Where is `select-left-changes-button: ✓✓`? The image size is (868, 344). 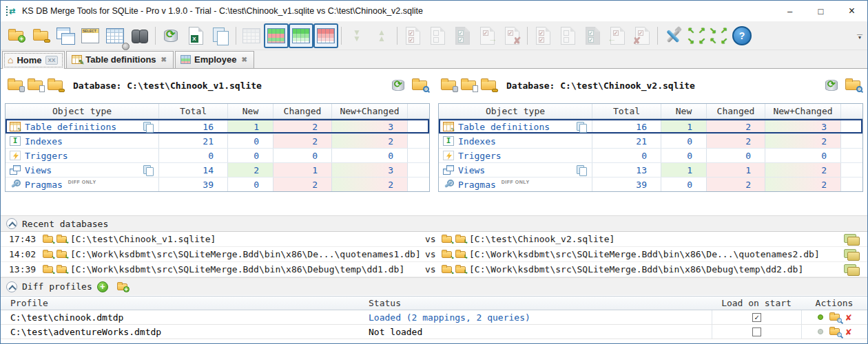 select-left-changes-button: ✓✓ is located at coordinates (413, 36).